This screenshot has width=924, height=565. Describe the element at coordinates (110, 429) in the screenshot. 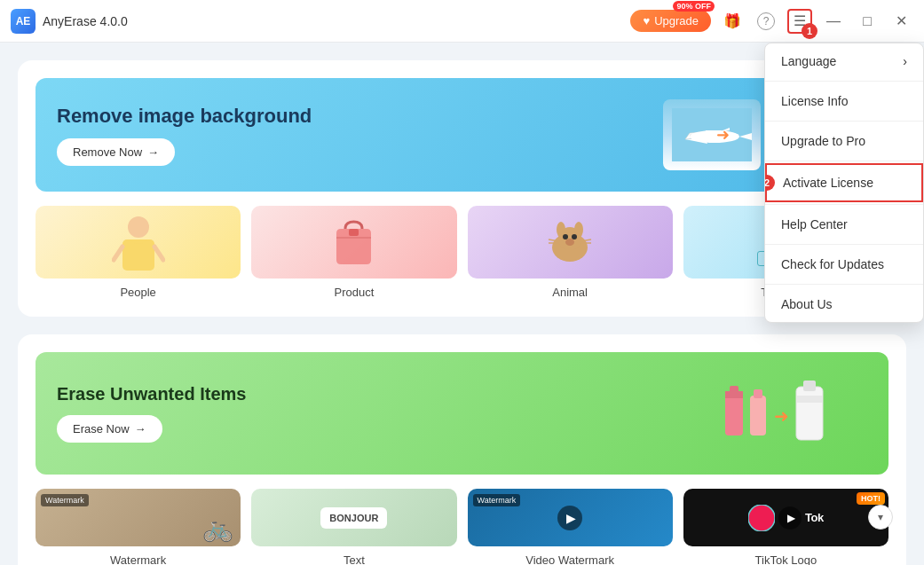

I see `erase-now-button: Erase Now →` at that location.